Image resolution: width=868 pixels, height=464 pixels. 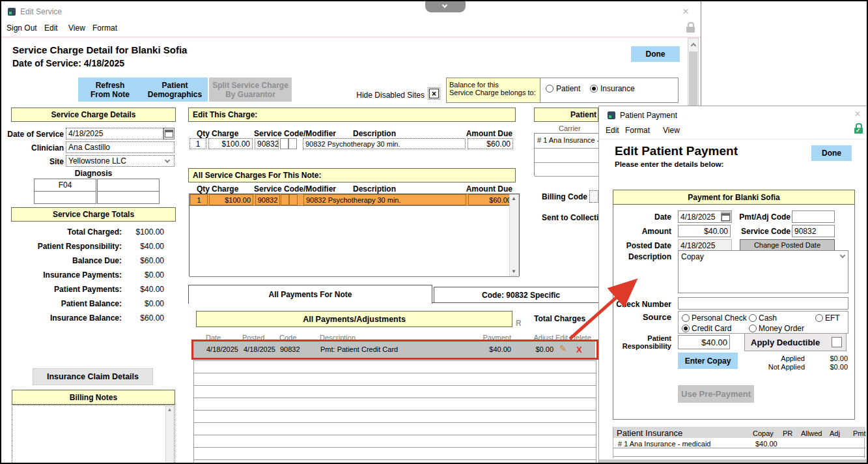 I want to click on insurance-row-copay: $40.00, so click(x=766, y=444).